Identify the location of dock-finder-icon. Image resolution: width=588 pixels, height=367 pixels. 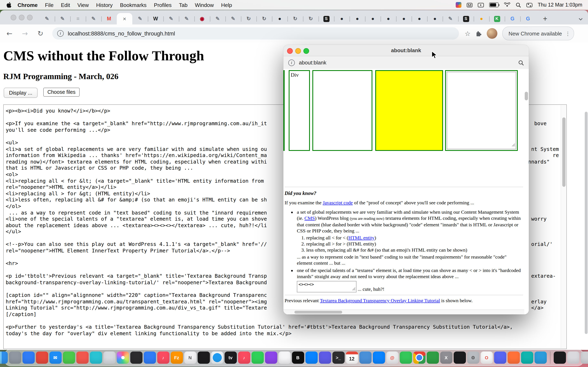
(4, 358).